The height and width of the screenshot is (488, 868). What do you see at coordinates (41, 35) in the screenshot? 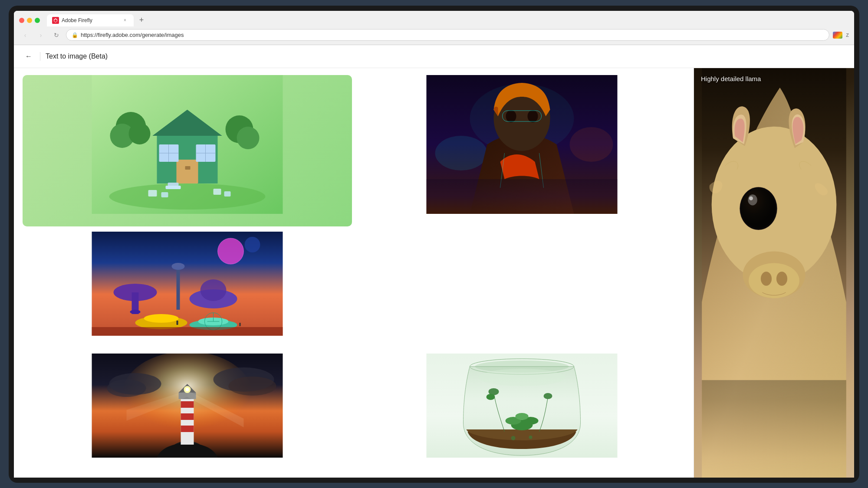
I see `forward-nav-button: ›` at bounding box center [41, 35].